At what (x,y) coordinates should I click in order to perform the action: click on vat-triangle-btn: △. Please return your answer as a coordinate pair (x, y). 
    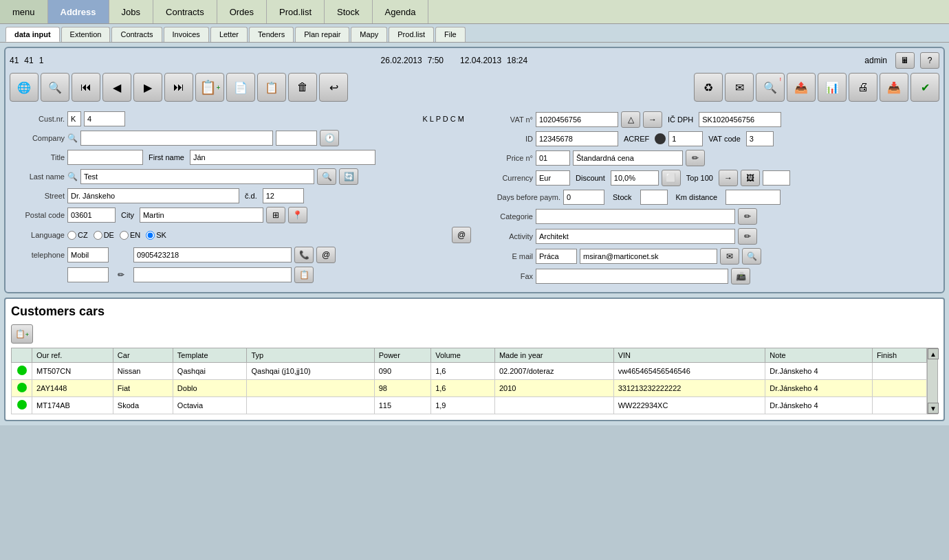
    Looking at the image, I should click on (631, 120).